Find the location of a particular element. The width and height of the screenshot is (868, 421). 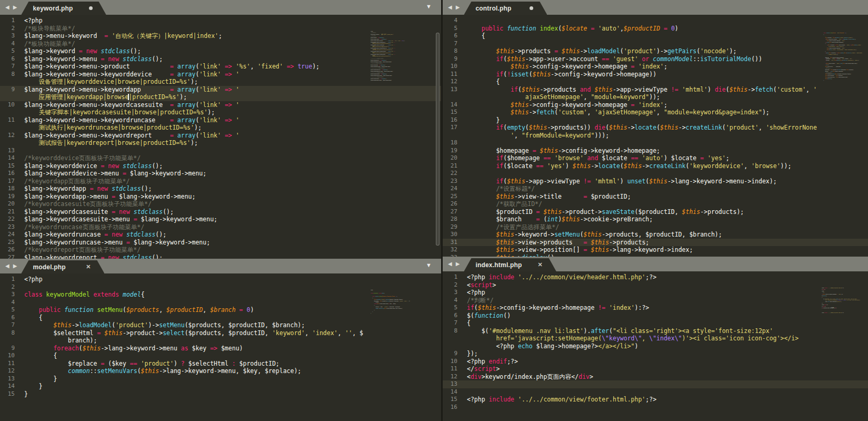

code-line: 14 } is located at coordinates (221, 387).